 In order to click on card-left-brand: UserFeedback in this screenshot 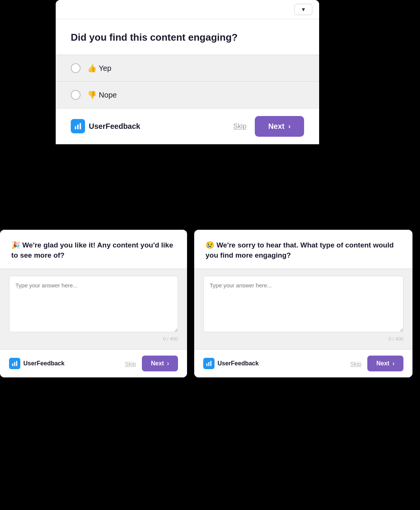, I will do `click(37, 363)`.